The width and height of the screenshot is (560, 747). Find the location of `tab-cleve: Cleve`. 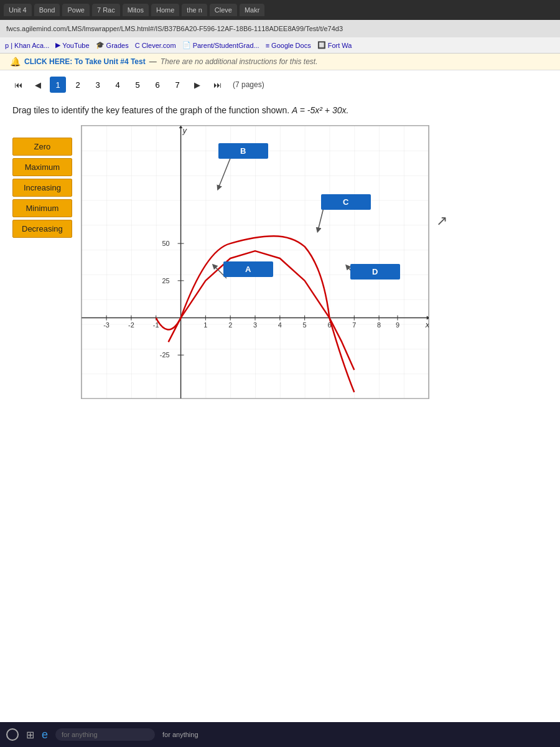

tab-cleve: Cleve is located at coordinates (223, 10).